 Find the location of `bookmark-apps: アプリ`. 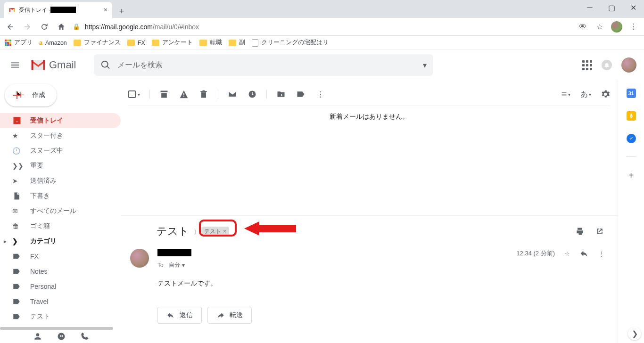

bookmark-apps: アプリ is located at coordinates (19, 42).